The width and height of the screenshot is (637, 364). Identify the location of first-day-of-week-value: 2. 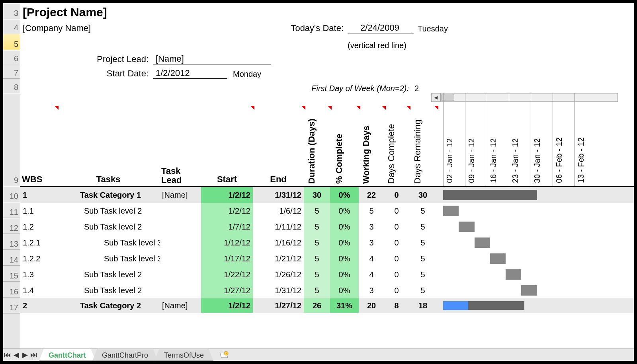
(416, 88).